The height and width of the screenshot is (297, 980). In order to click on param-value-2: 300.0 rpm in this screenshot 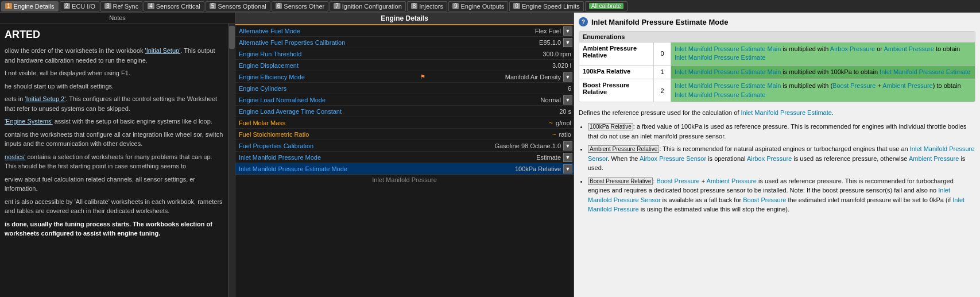, I will do `click(496, 54)`.